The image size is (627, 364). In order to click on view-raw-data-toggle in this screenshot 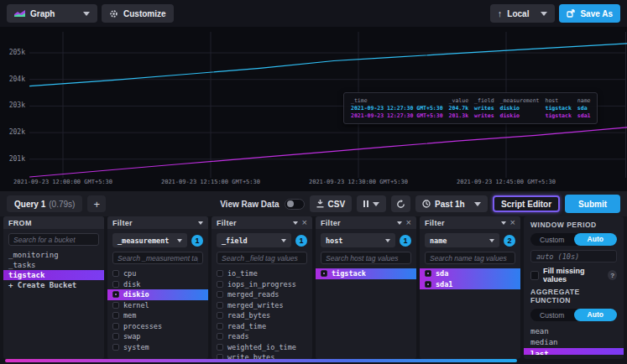, I will do `click(295, 205)`.